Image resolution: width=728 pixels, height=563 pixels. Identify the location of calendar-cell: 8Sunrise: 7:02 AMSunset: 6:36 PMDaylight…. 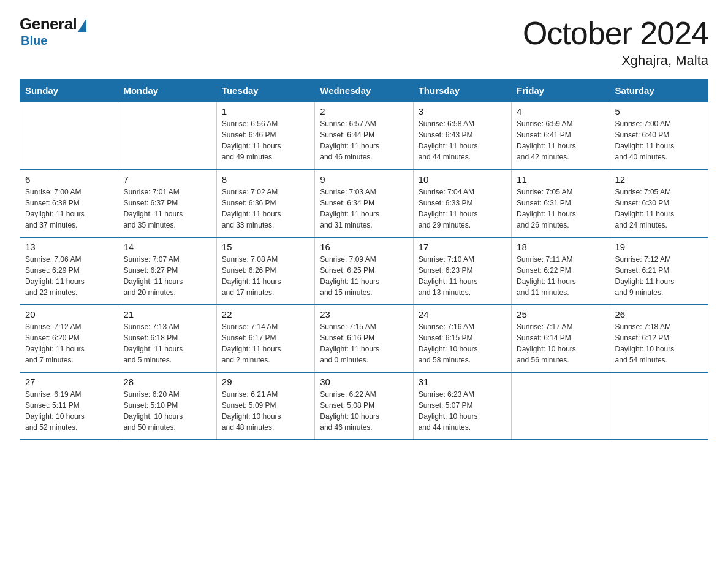
(265, 204).